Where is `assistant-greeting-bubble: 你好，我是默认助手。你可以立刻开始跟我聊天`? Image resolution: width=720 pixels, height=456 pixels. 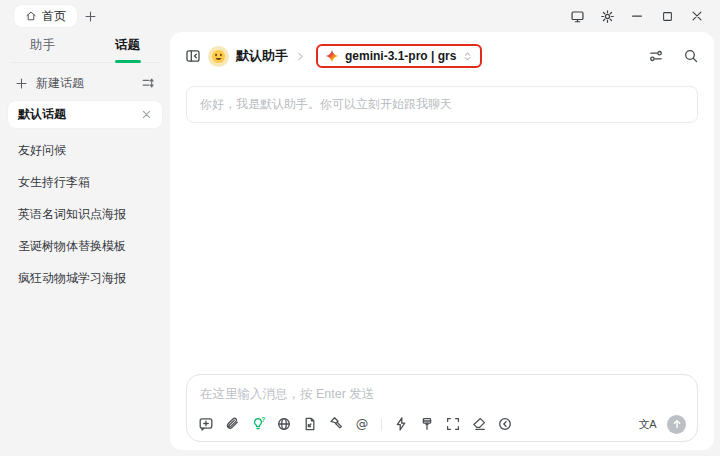 assistant-greeting-bubble: 你好，我是默认助手。你可以立刻开始跟我聊天 is located at coordinates (442, 104).